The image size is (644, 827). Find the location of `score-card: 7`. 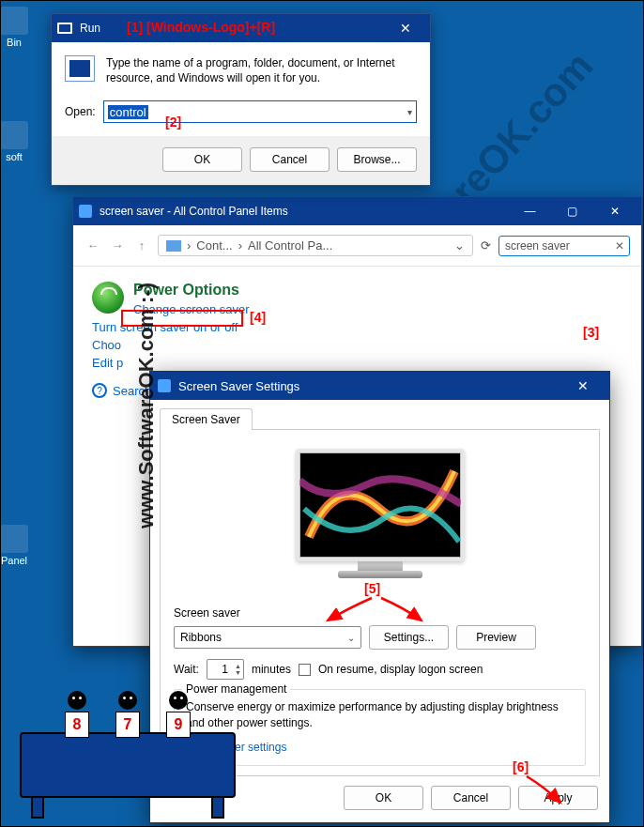

score-card: 7 is located at coordinates (128, 725).